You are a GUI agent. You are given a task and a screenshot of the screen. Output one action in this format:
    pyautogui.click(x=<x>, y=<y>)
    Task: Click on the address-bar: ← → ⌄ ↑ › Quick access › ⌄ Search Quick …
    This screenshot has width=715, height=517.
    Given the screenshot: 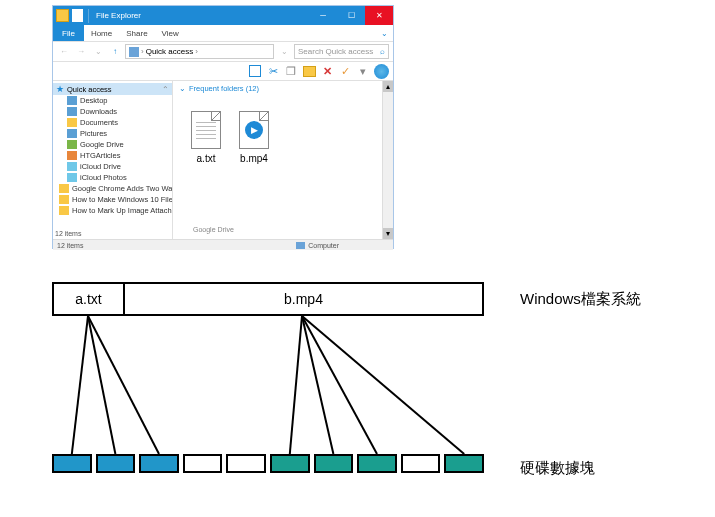 What is the action you would take?
    pyautogui.click(x=223, y=52)
    